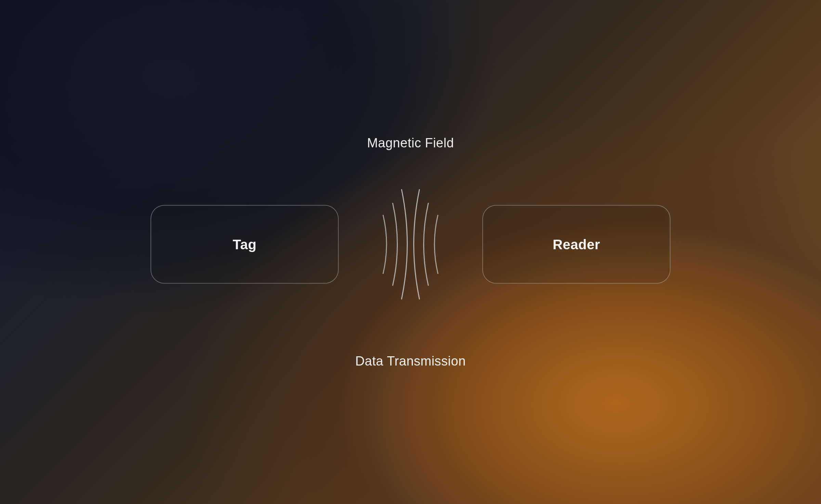  Describe the element at coordinates (245, 244) in the screenshot. I see `tag-box: Tag` at that location.